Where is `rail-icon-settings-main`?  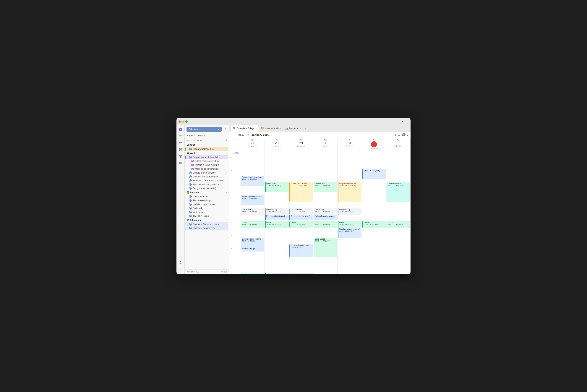 rail-icon-settings-main is located at coordinates (181, 263).